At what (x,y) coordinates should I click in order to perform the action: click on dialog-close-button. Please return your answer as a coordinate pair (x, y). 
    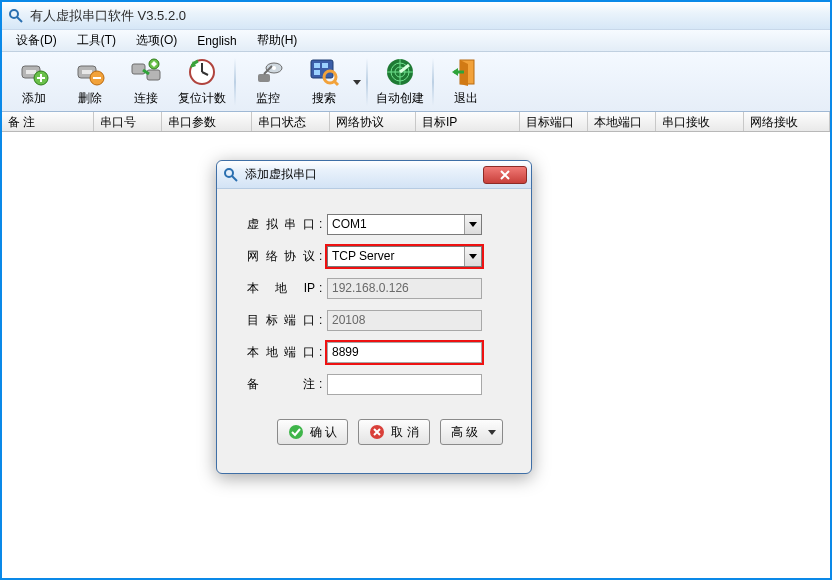
    Looking at the image, I should click on (505, 175).